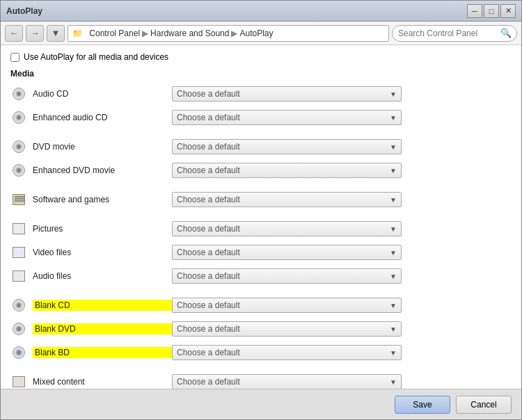 Image resolution: width=522 pixels, height=420 pixels. What do you see at coordinates (78, 33) in the screenshot?
I see `breadcrumb-icon: 📁` at bounding box center [78, 33].